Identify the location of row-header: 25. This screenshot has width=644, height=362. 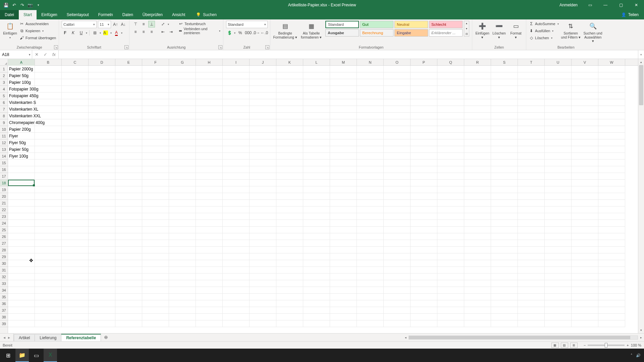
(4, 230).